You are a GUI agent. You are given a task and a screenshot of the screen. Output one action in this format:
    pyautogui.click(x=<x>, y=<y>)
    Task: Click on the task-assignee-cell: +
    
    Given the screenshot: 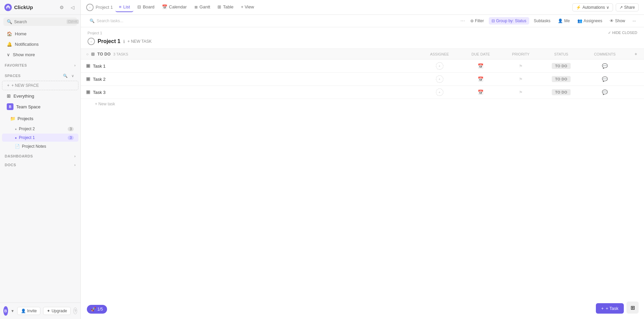 What is the action you would take?
    pyautogui.click(x=440, y=79)
    